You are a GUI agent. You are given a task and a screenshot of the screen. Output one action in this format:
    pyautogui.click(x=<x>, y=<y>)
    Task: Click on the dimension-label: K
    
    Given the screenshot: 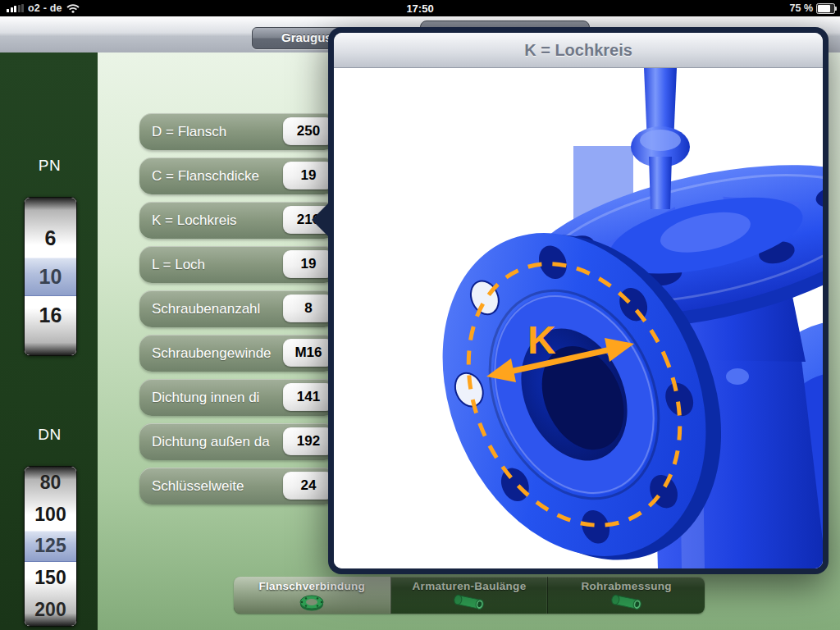 What is the action you would take?
    pyautogui.click(x=541, y=340)
    